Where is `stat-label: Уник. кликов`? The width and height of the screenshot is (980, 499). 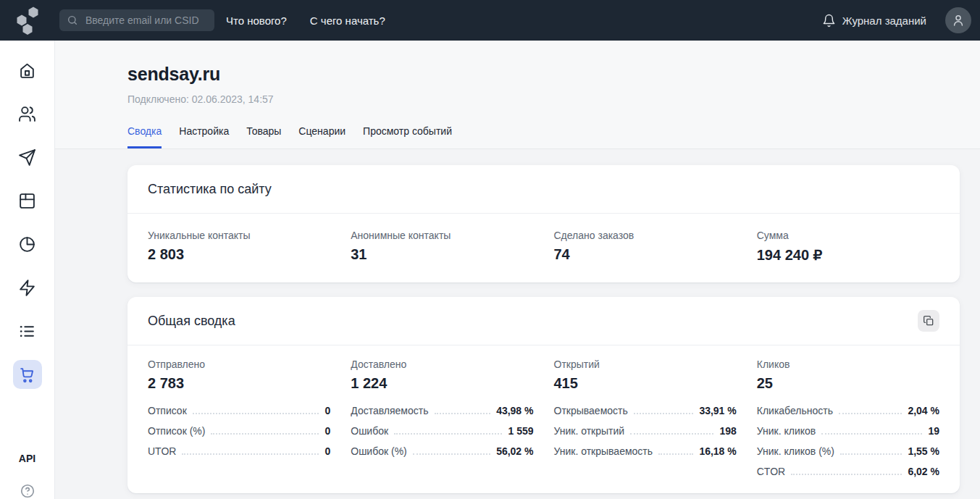
stat-label: Уник. кликов is located at coordinates (787, 431).